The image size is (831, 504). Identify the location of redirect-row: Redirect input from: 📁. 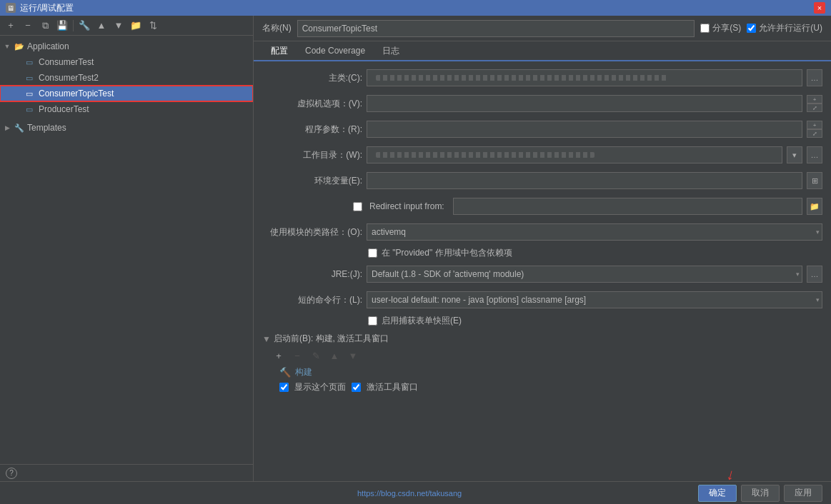
(542, 206).